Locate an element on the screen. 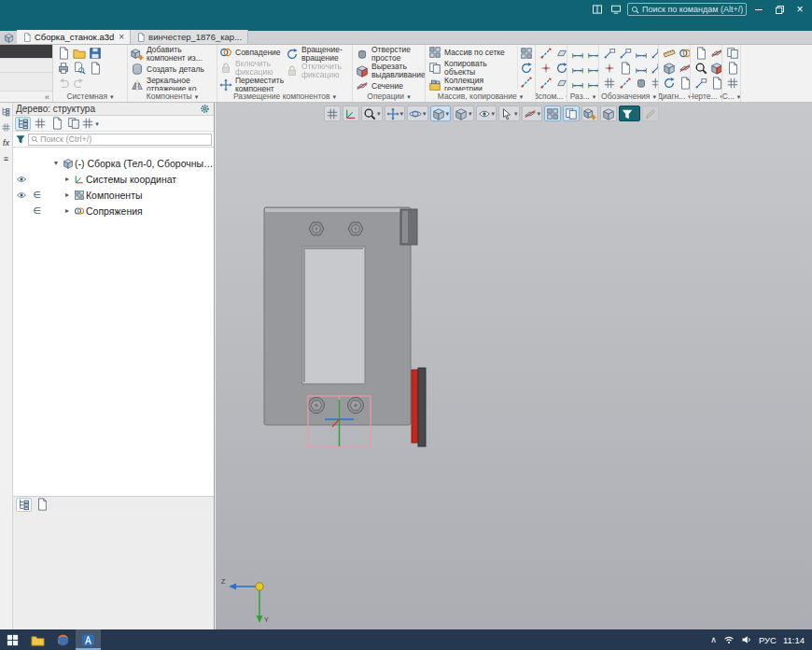 The image size is (812, 650). chain-dim-button is located at coordinates (577, 83).